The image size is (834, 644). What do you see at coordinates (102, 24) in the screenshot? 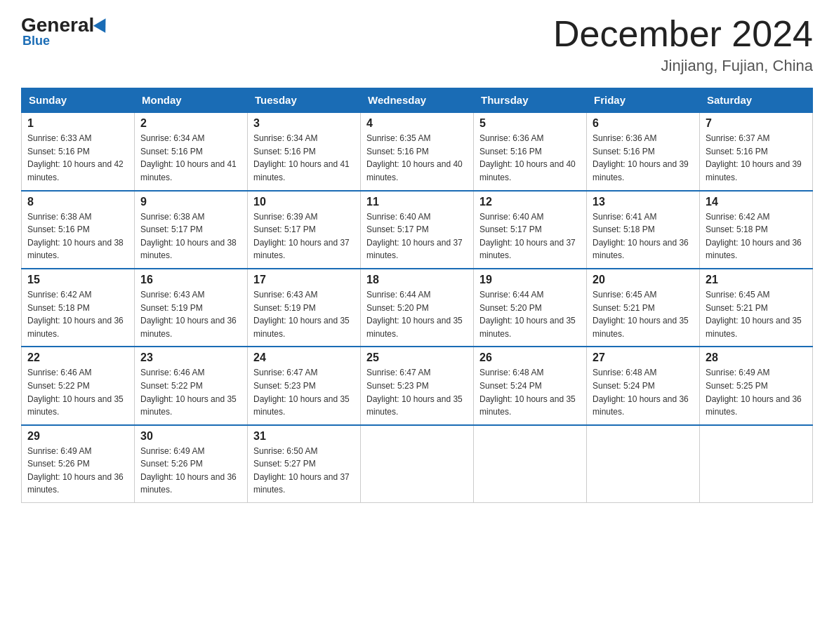
I see `logo-triangle-icon` at bounding box center [102, 24].